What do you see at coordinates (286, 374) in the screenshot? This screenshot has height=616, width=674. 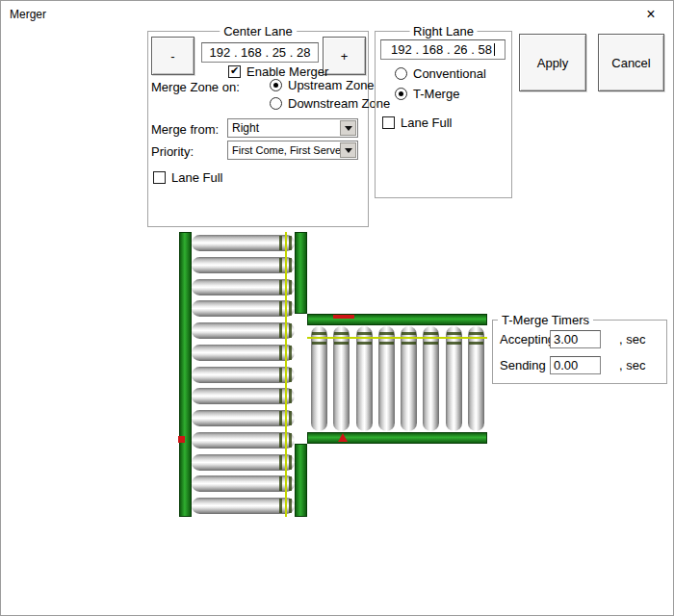 I see `vertical-sensor-line` at bounding box center [286, 374].